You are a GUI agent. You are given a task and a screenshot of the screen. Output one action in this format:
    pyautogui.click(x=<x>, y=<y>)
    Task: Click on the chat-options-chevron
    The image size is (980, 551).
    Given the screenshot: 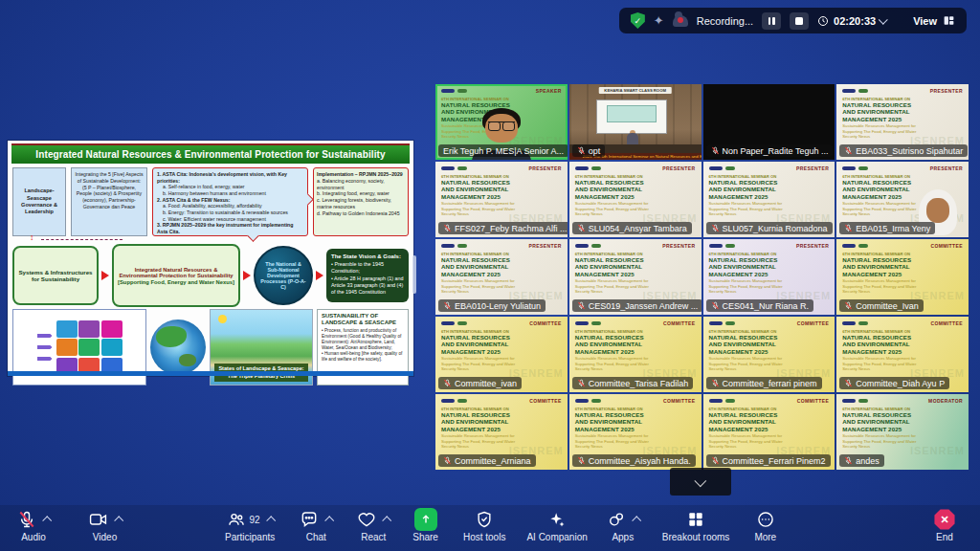 What is the action you would take?
    pyautogui.click(x=330, y=520)
    